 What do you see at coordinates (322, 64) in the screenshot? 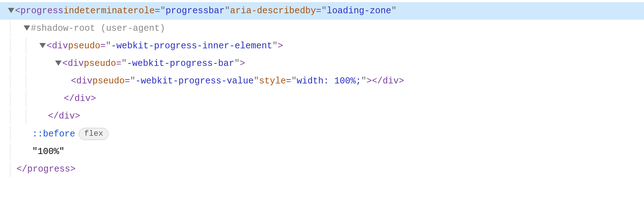
I see `dom-tree-row: <div pseudo="-webkit-progress-bar">` at bounding box center [322, 64].